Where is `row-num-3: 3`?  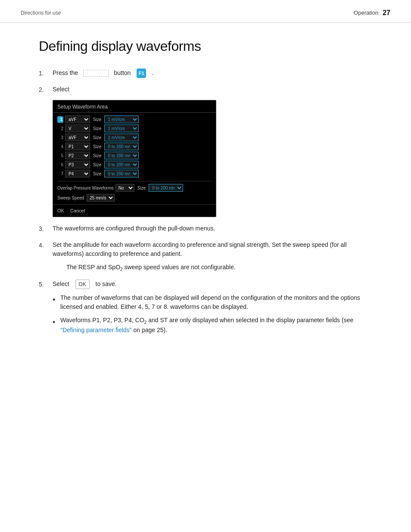 row-num-3: 3 is located at coordinates (60, 138).